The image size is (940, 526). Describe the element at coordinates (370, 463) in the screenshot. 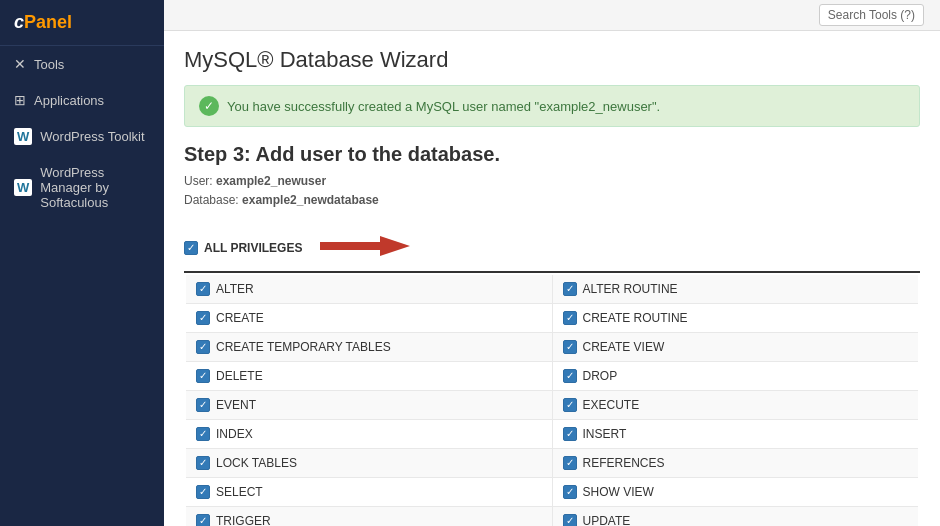

I see `privilege-cell-left: LOCK TABLES` at that location.